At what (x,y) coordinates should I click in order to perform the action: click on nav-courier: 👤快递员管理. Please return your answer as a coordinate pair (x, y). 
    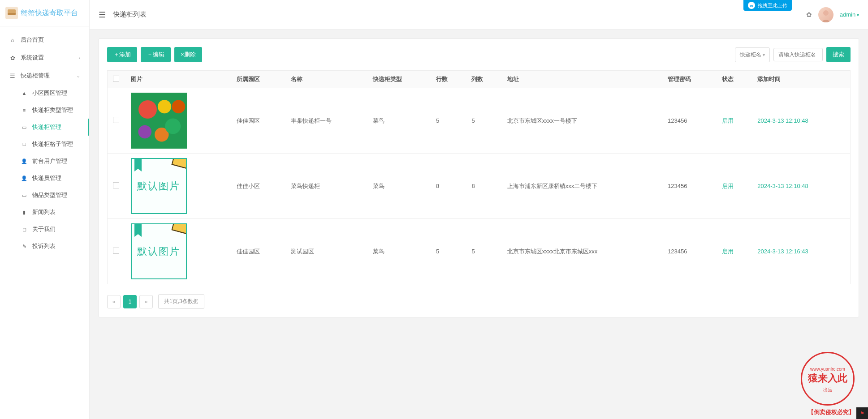
    Looking at the image, I should click on (48, 178).